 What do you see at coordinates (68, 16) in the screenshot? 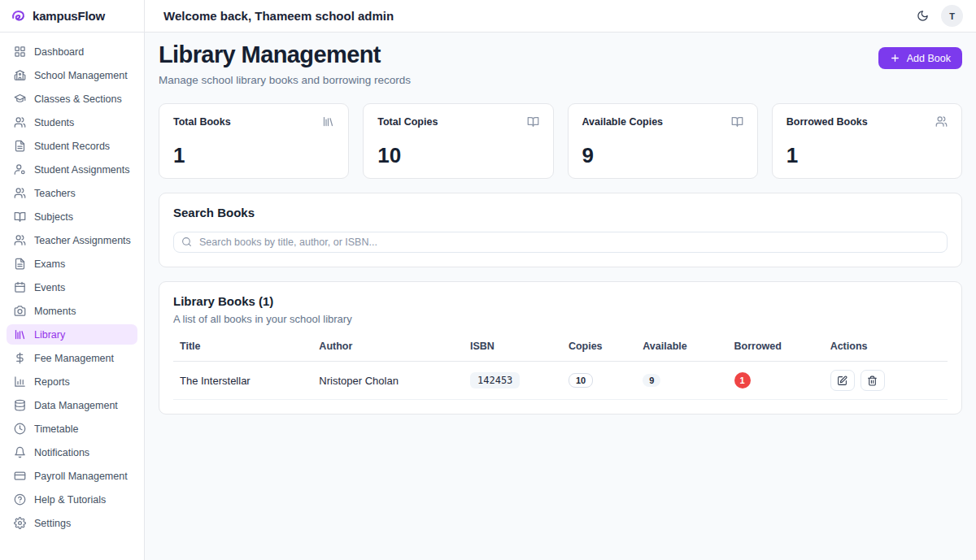
I see `brand-name: kampusFlow` at bounding box center [68, 16].